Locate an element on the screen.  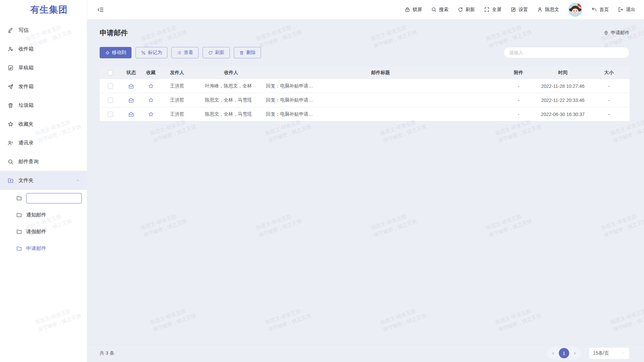
sidebar-item-folders: 文件夹 is located at coordinates (44, 180).